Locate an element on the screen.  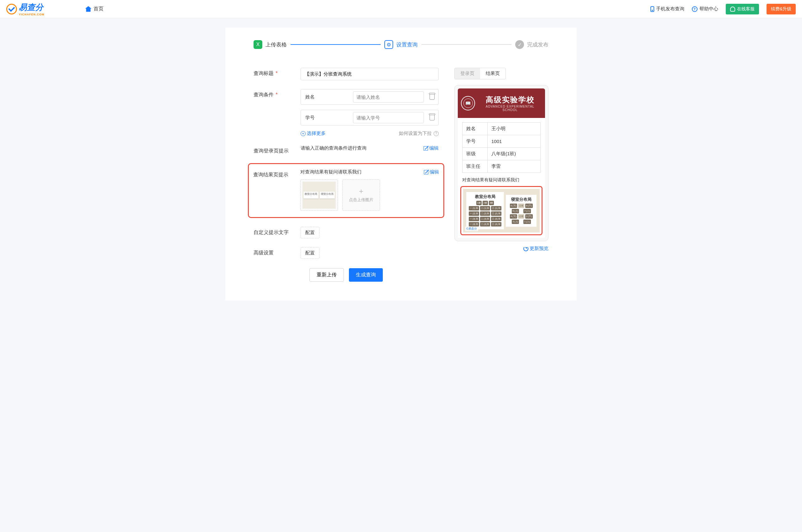
preview-header: 📖 高级实验学校 ADVANCED EXPERIMENTAL SCHOOL is located at coordinates (502, 103).